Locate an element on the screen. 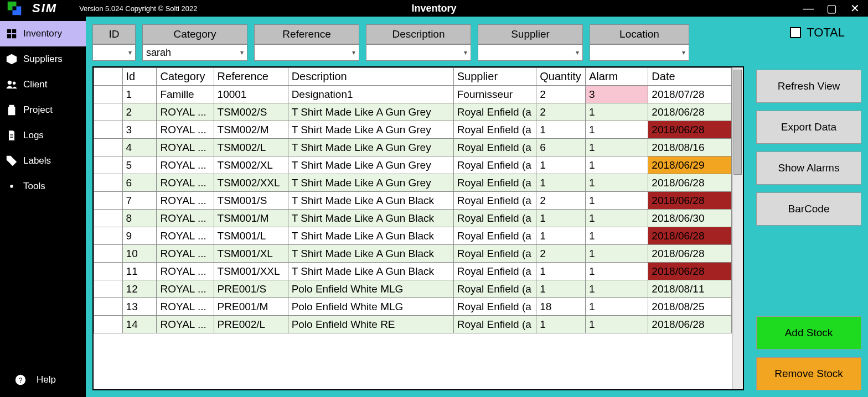 This screenshot has width=868, height=397. users-icon is located at coordinates (12, 85).